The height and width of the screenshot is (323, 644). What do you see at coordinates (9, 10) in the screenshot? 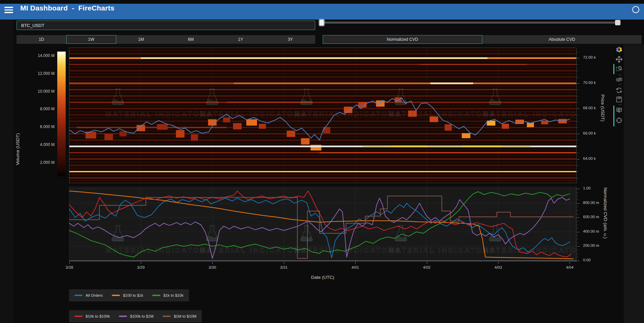
I see `menu-icon` at bounding box center [9, 10].